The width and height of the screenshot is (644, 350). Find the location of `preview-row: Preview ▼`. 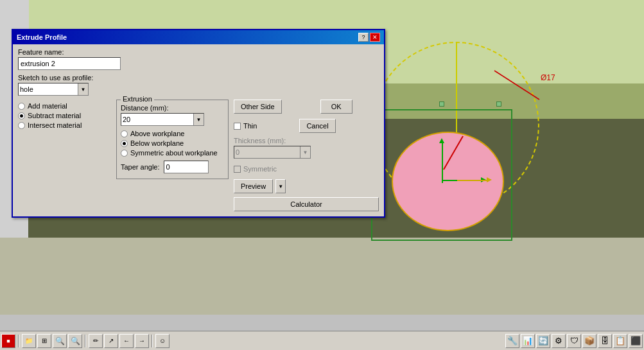

preview-row: Preview ▼ is located at coordinates (306, 186).